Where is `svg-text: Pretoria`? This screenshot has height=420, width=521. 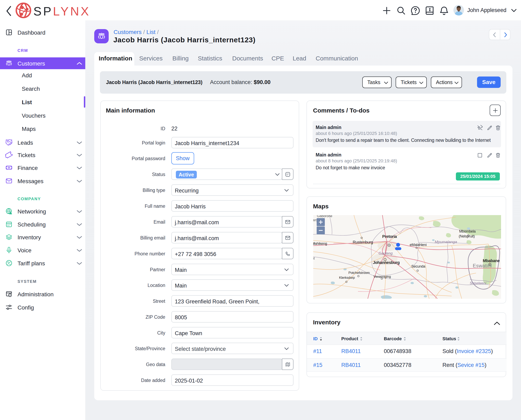 svg-text: Pretoria is located at coordinates (390, 237).